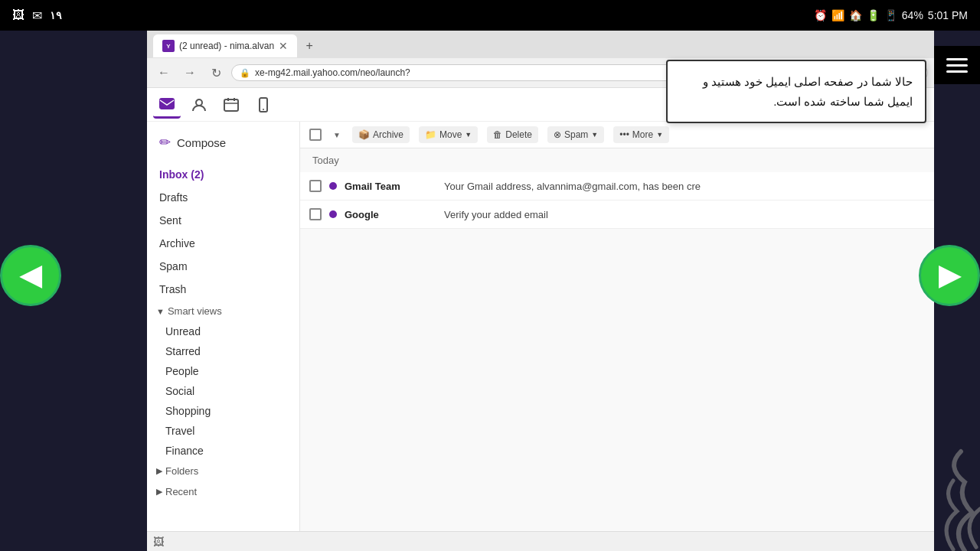 This screenshot has height=551, width=980. I want to click on back-arrow-icon: ◀, so click(31, 276).